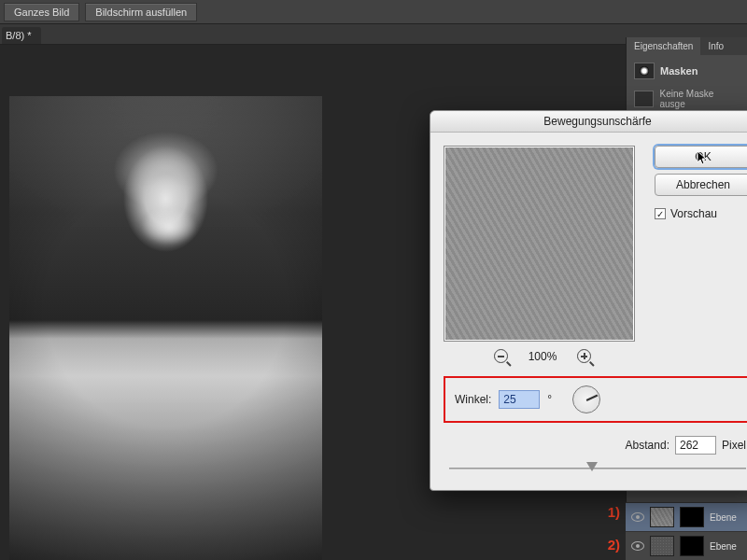 The height and width of the screenshot is (560, 747). Describe the element at coordinates (614, 511) in the screenshot. I see `annotation-1: 1)` at that location.